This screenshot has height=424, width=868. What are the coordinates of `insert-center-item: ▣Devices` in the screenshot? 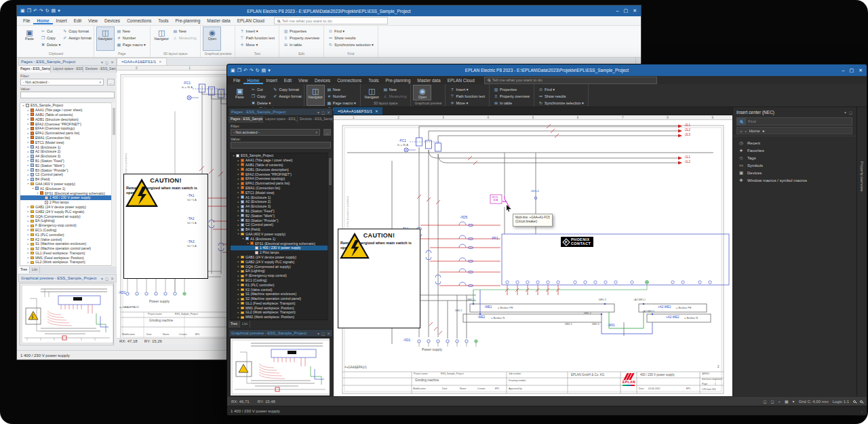 It's located at (795, 172).